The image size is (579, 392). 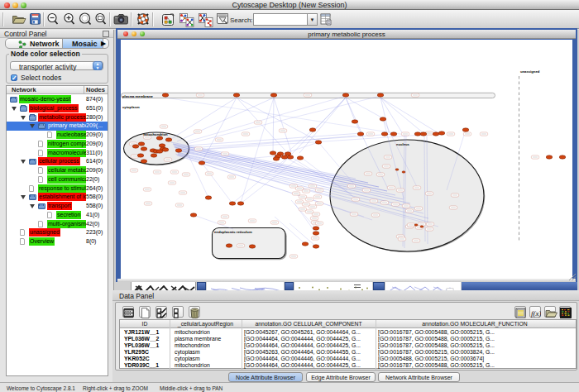 I want to click on svg-text: unassigned, so click(x=530, y=71).